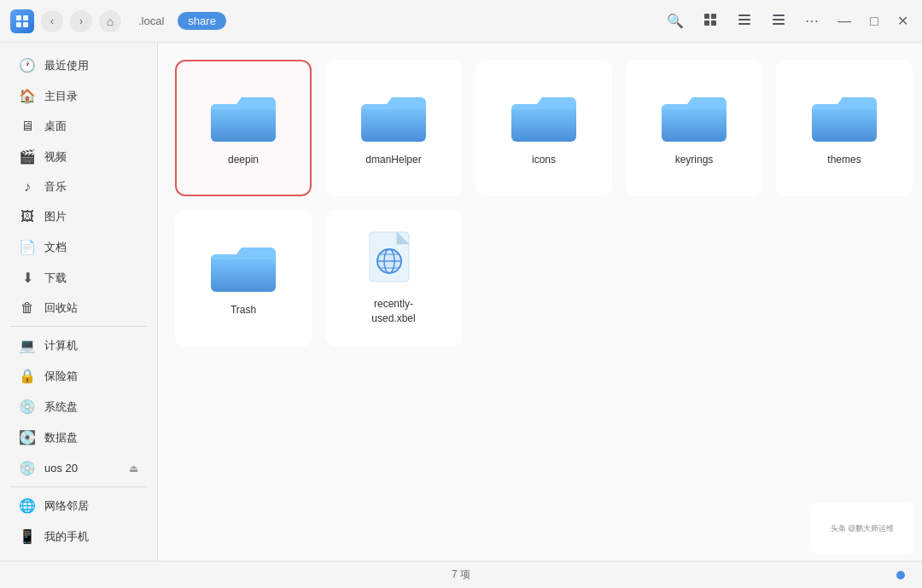  Describe the element at coordinates (79, 376) in the screenshot. I see `sidebar-item-vault: 🔒 保险箱` at that location.